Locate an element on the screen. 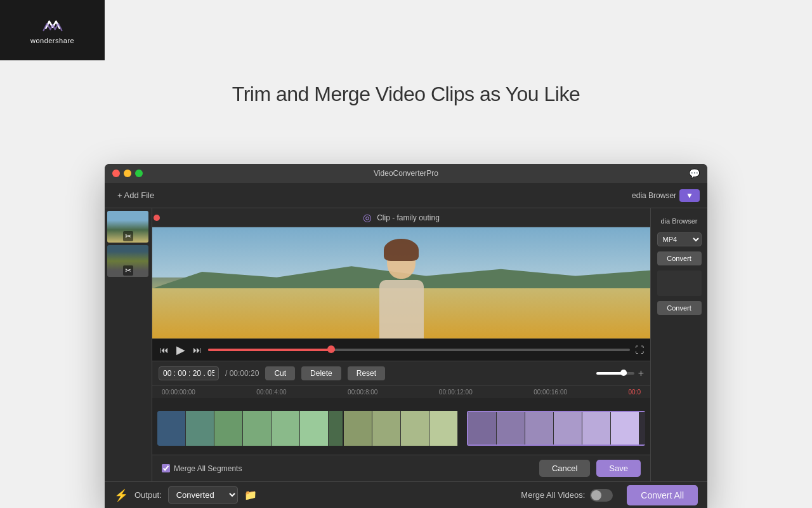  cancel-button: Cancel is located at coordinates (565, 469).